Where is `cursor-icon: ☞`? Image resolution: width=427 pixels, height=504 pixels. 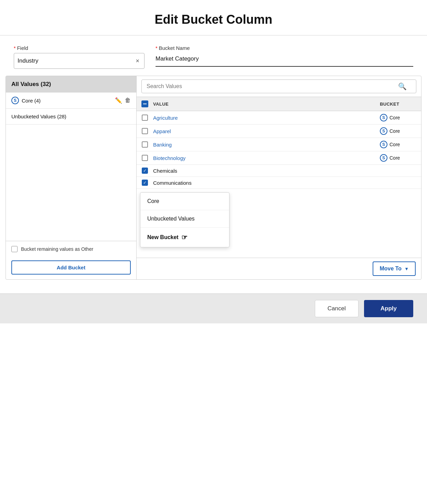
cursor-icon: ☞ is located at coordinates (184, 237).